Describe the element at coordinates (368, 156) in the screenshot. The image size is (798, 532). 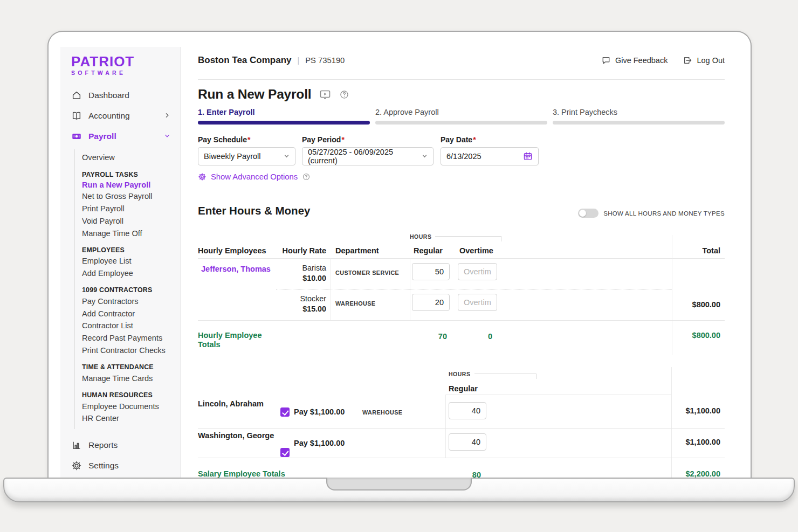
I see `pay-period-select: 05/27/2025 - 06/09/2025 (current)` at that location.